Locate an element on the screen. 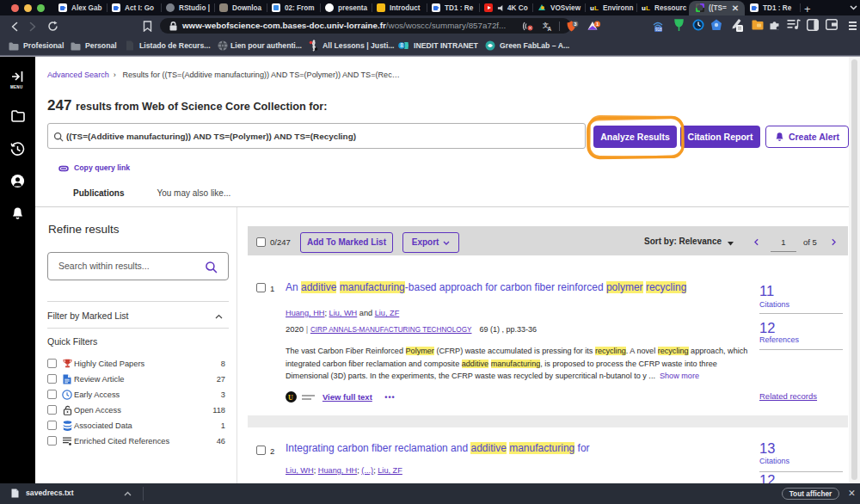  svg-text: U is located at coordinates (291, 397).